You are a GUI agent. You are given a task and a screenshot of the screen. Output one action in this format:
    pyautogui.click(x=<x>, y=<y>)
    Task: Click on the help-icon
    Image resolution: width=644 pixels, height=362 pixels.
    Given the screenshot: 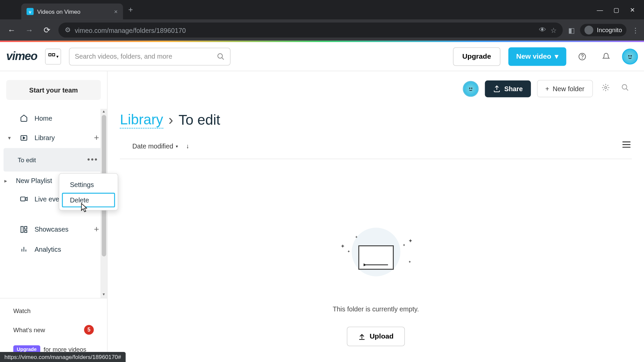 What is the action you would take?
    pyautogui.click(x=582, y=56)
    